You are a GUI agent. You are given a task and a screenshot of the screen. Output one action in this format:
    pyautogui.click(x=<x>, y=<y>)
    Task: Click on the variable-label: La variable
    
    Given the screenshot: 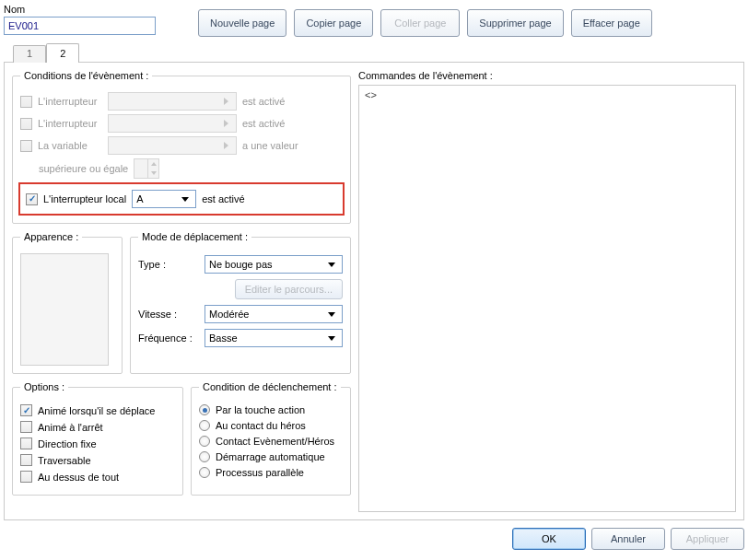 What is the action you would take?
    pyautogui.click(x=70, y=146)
    